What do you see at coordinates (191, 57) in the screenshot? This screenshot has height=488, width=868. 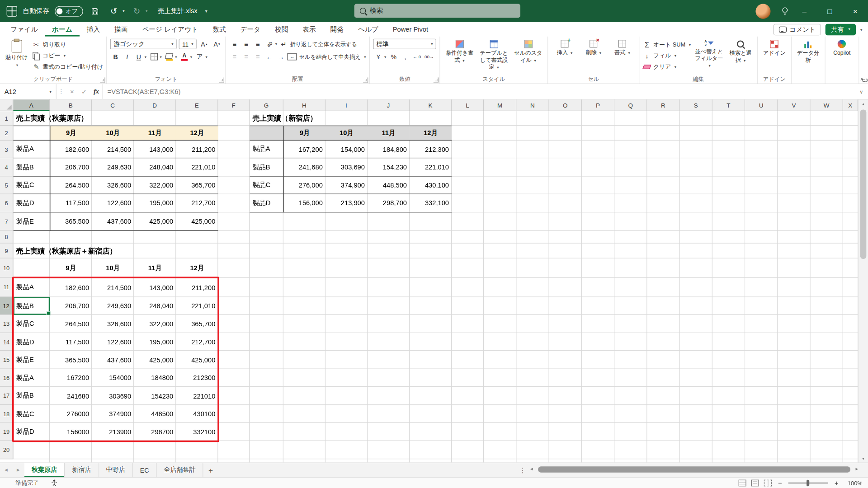 I see `font-color-dropdown-icon: ▾` at bounding box center [191, 57].